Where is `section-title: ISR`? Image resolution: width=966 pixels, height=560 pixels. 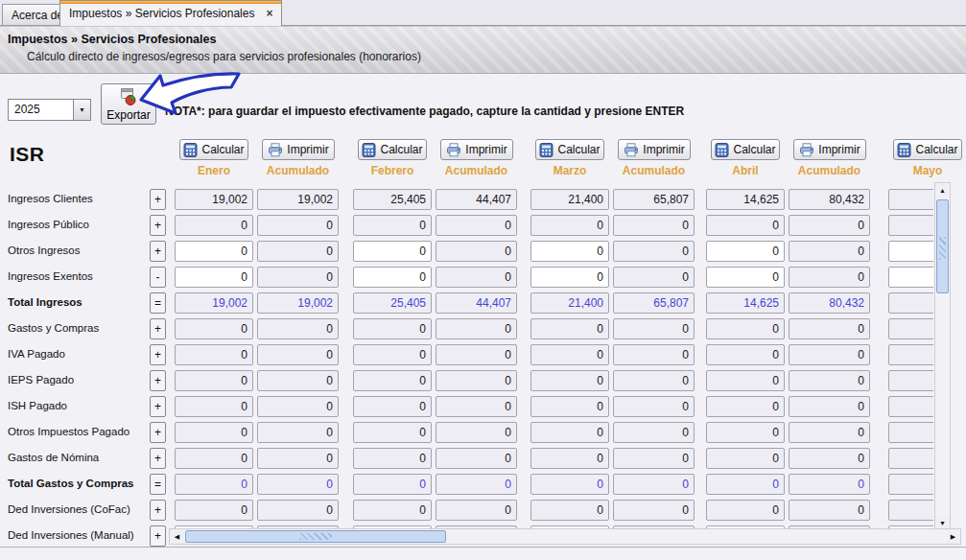
section-title: ISR is located at coordinates (27, 154).